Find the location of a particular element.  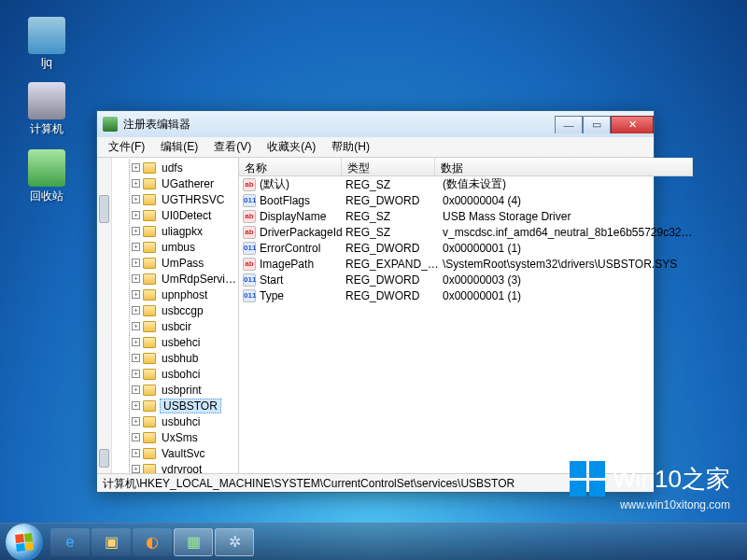

tree-item-label: usbuhci is located at coordinates (181, 422).